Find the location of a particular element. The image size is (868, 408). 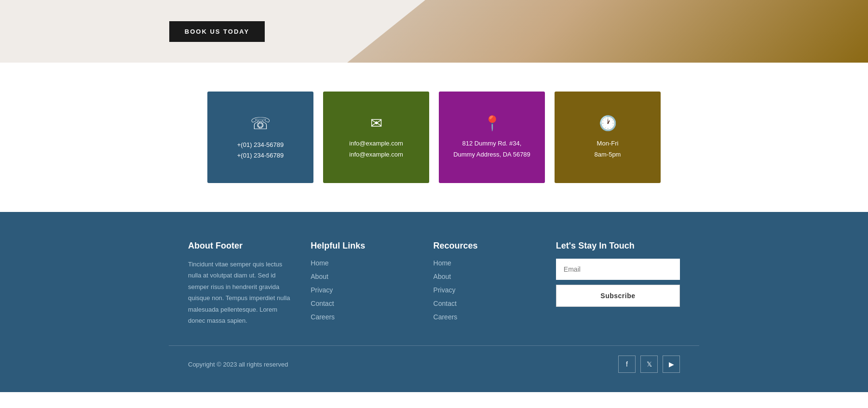

email-icon: ✉ is located at coordinates (376, 123).